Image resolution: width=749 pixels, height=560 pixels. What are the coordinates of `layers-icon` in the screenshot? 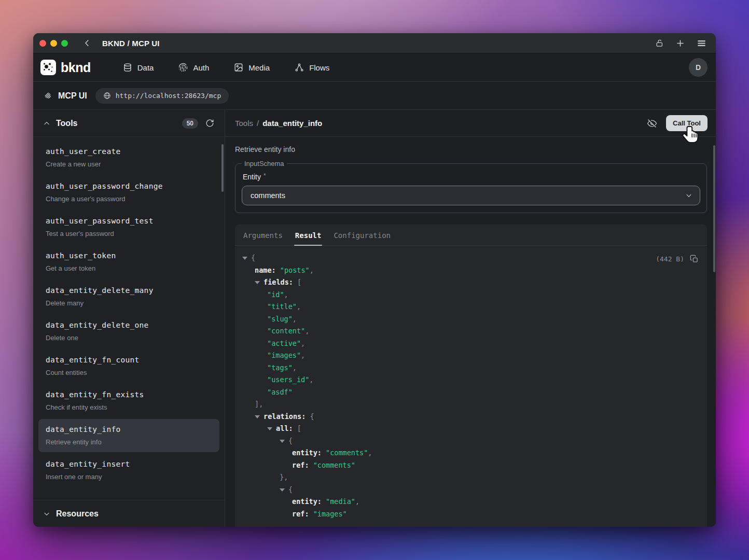 It's located at (48, 95).